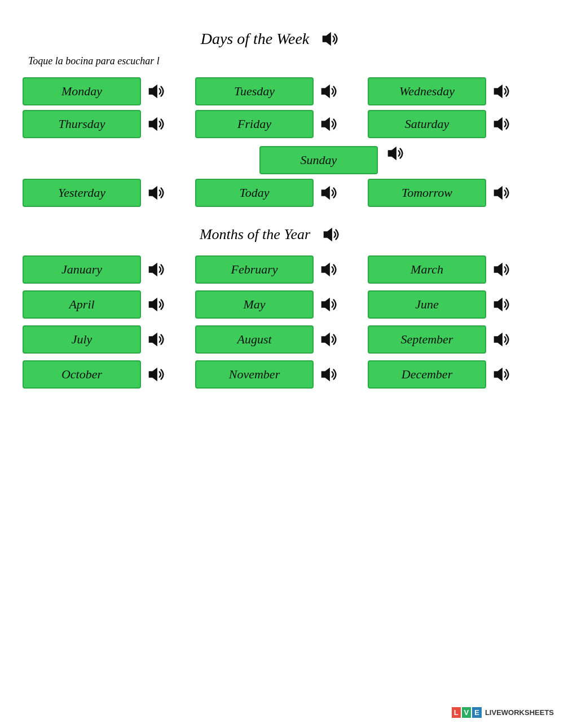 This screenshot has width=564, height=728. I want to click on yesterday-sound, so click(156, 193).